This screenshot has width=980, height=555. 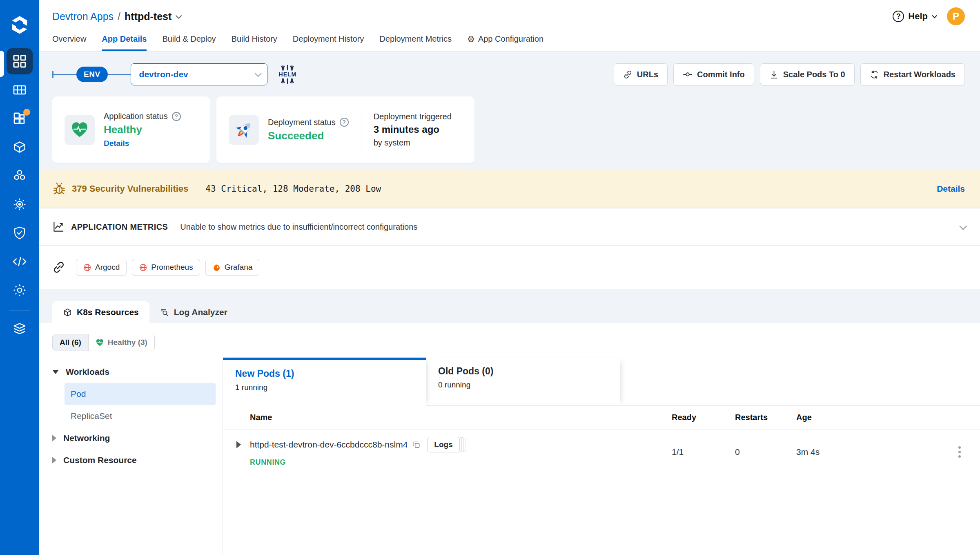 What do you see at coordinates (238, 267) in the screenshot?
I see `link-chip-label: Grafana` at bounding box center [238, 267].